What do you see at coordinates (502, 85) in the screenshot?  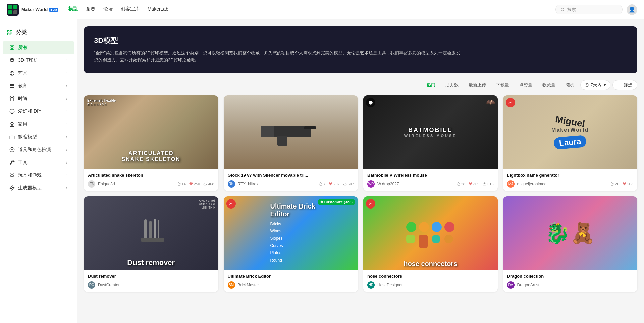 I see `sort-downloads: 下载量` at bounding box center [502, 85].